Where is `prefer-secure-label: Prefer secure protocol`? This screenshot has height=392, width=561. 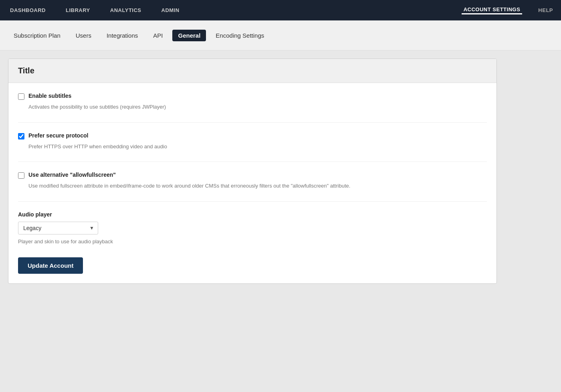 prefer-secure-label: Prefer secure protocol is located at coordinates (59, 135).